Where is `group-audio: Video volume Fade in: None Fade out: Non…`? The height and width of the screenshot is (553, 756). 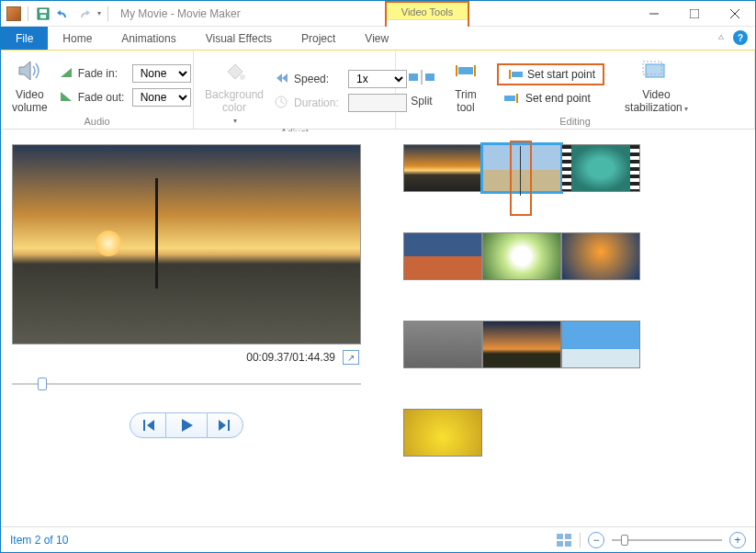 group-audio: Video volume Fade in: None Fade out: Non… is located at coordinates (97, 90).